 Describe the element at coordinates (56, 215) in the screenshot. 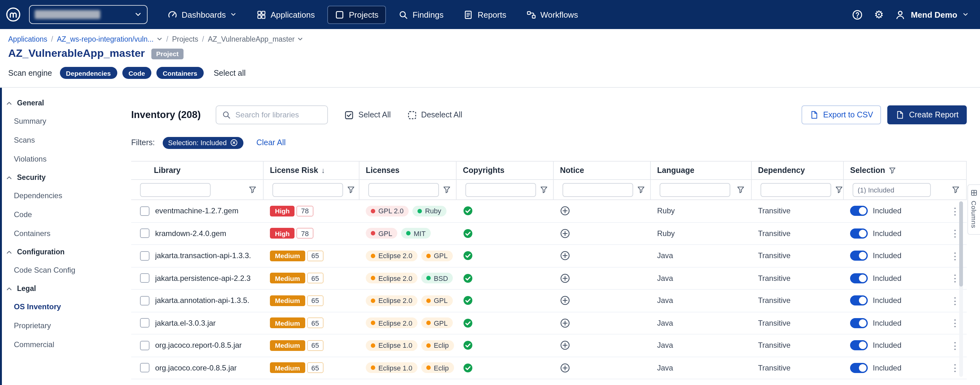

I see `sidebar-item-code: Code` at that location.